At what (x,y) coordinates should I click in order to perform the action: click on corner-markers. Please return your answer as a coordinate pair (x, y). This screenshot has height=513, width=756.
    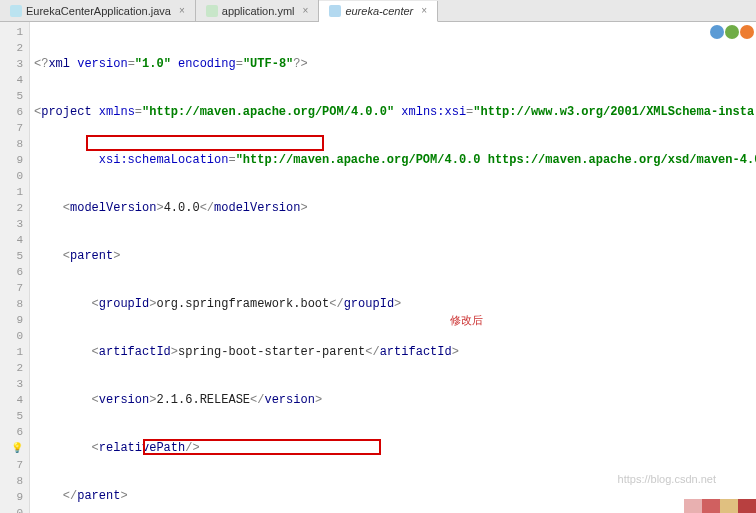
    Looking at the image, I should click on (732, 32).